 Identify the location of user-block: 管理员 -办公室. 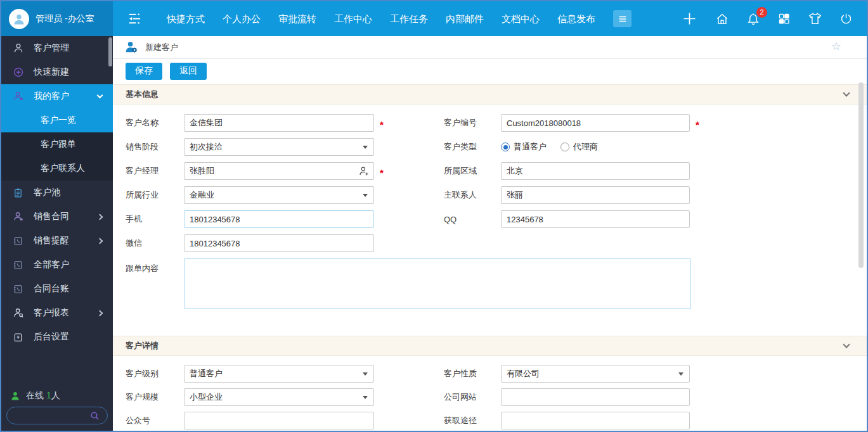
(57, 19).